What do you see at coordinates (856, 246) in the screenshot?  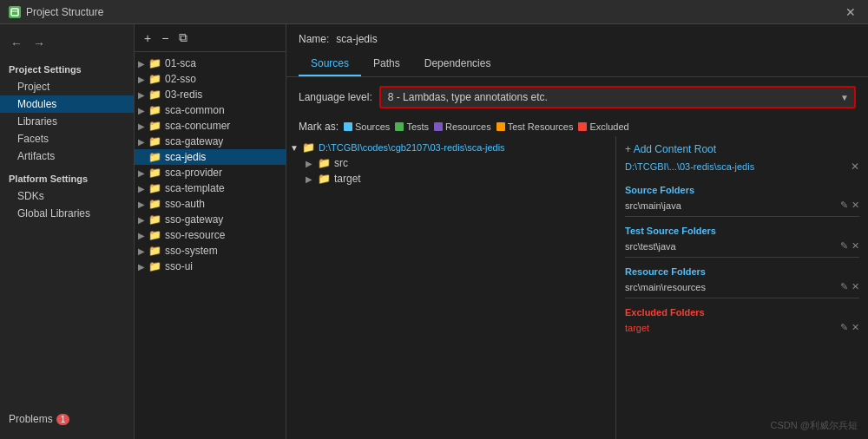 I see `test-source-folder-remove-icon: ✕` at bounding box center [856, 246].